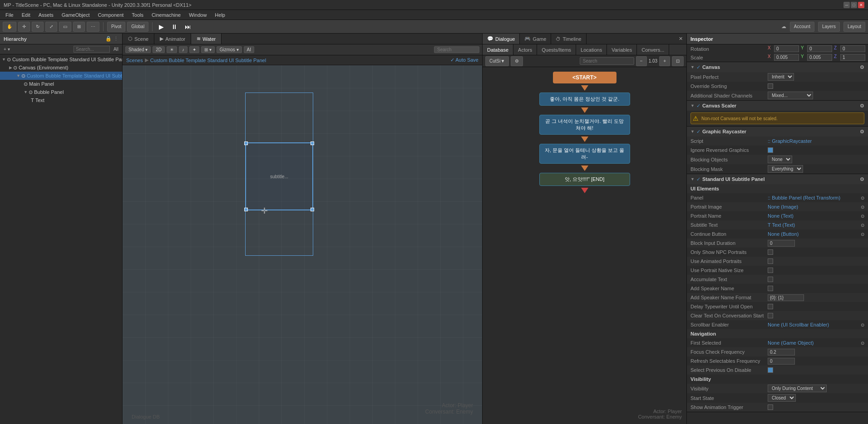 This screenshot has height=424, width=868. I want to click on close-btn: ✕, so click(861, 5).